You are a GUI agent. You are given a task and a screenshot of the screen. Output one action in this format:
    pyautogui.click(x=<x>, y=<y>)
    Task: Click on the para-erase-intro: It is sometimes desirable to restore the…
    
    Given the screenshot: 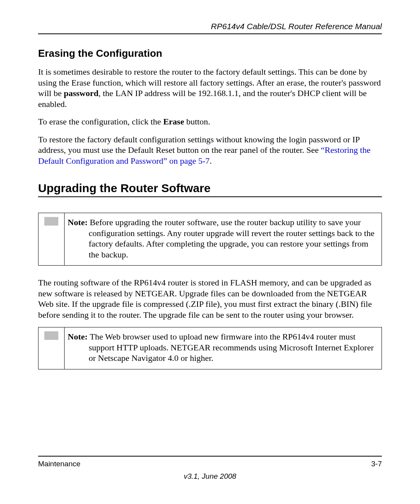 What is the action you would take?
    pyautogui.click(x=210, y=88)
    